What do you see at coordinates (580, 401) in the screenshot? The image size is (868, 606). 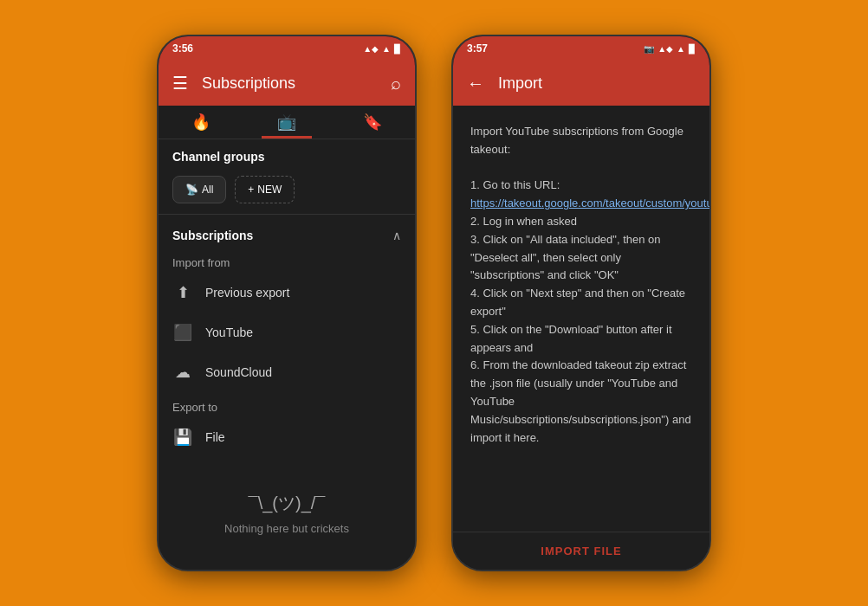 I see `step-6: 6. From the downloaded takeout zip extra…` at bounding box center [580, 401].